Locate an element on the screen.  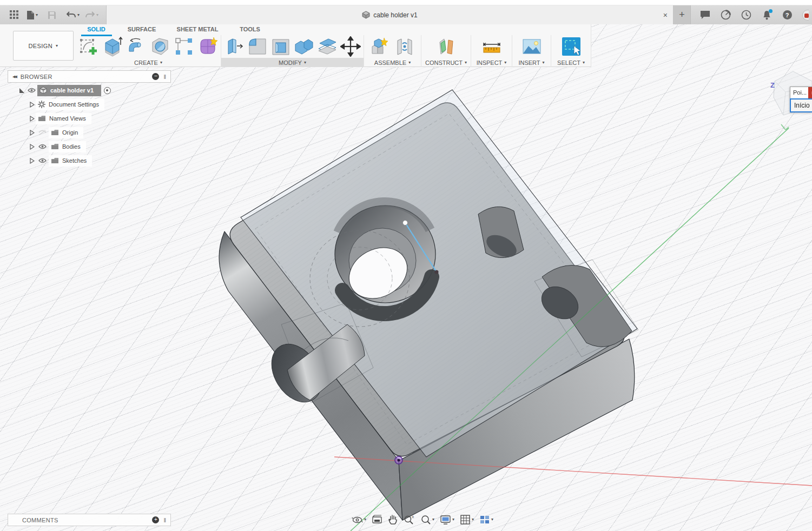
tab-solid: SOLID is located at coordinates (96, 30).